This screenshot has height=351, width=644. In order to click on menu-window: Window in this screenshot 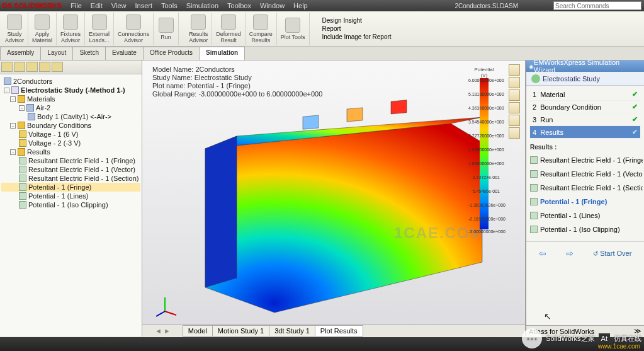, I will do `click(272, 6)`.